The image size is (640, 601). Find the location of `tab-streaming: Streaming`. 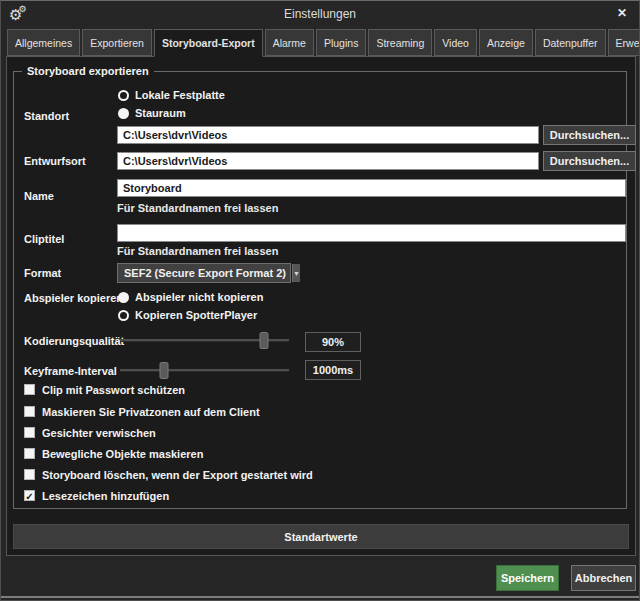

tab-streaming: Streaming is located at coordinates (400, 42).